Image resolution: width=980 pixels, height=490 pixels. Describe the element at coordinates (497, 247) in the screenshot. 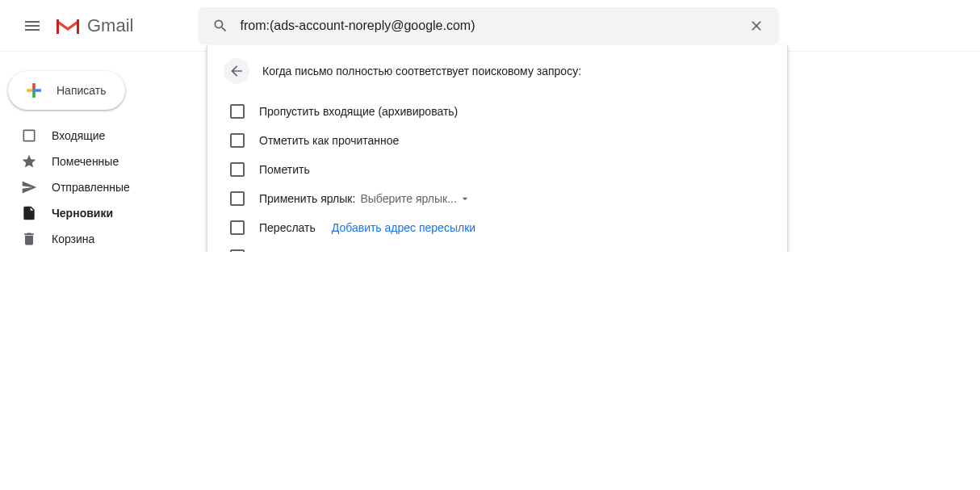

I see `option-delete: Удалить` at that location.